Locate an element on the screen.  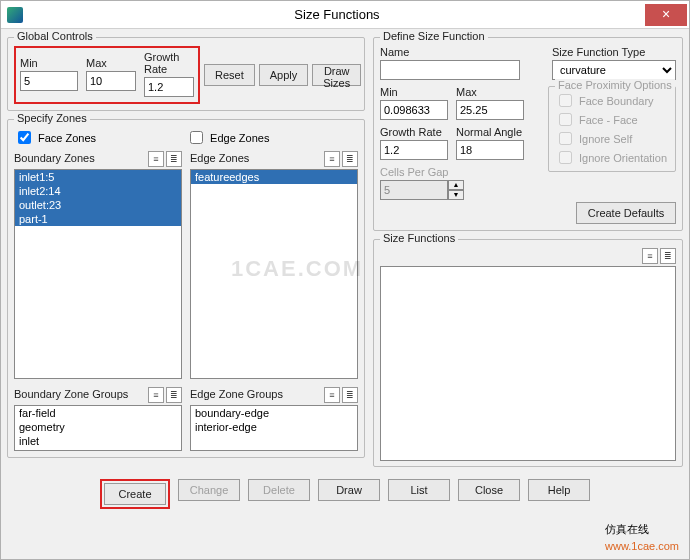
name-input is located at coordinates (450, 70).